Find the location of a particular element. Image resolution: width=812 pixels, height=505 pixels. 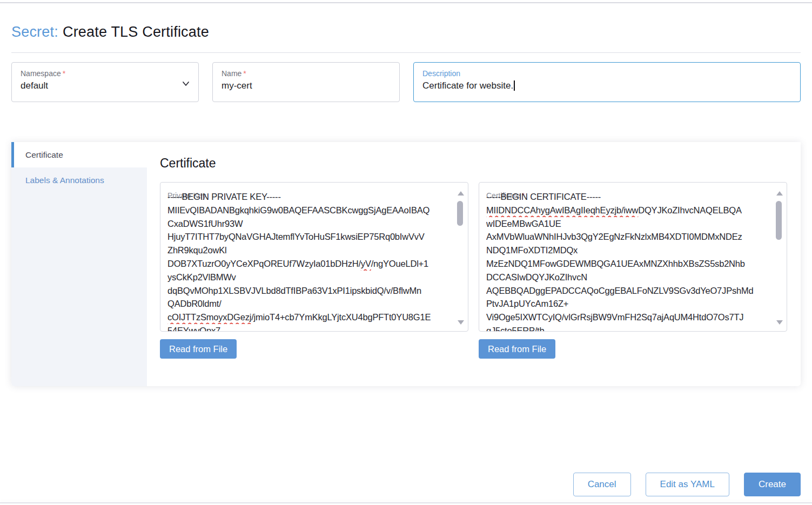

private-key-scrollbar is located at coordinates (461, 257).